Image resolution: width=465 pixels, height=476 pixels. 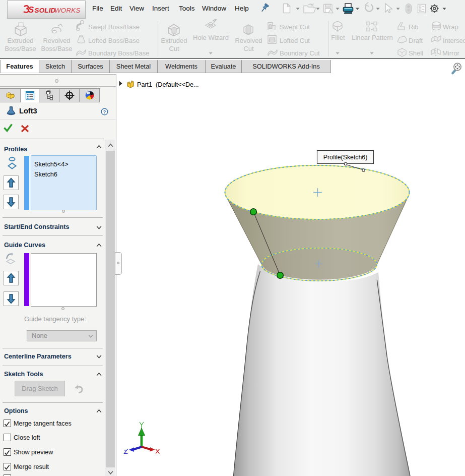 I want to click on svg-text: SOLID, so click(x=45, y=10).